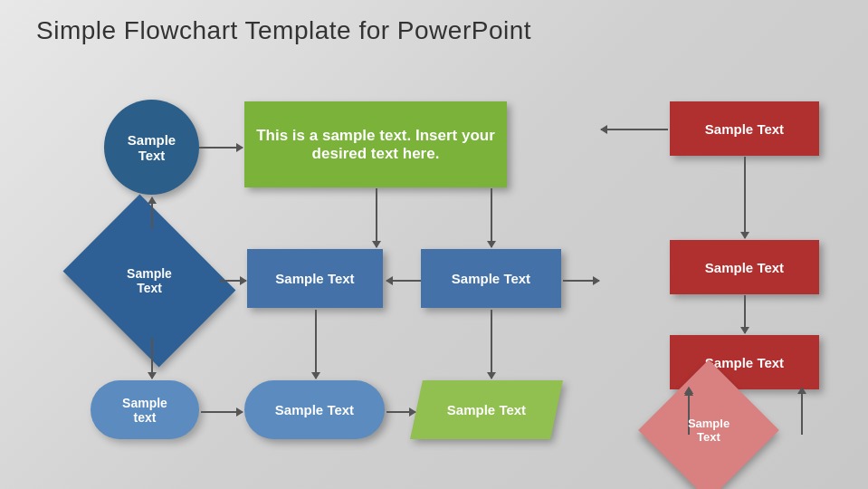  I want to click on shape-diamond-left: SampleText, so click(149, 281).